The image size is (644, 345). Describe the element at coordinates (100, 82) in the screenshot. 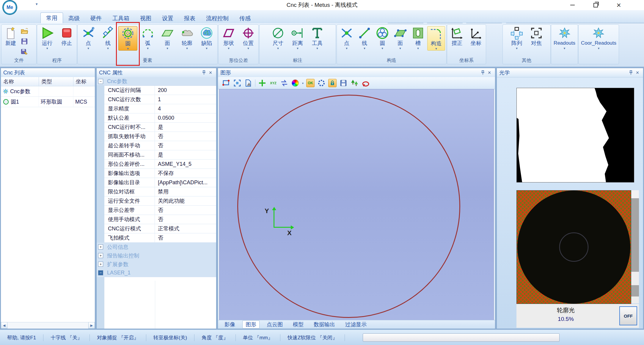

I see `collapse-icon` at that location.